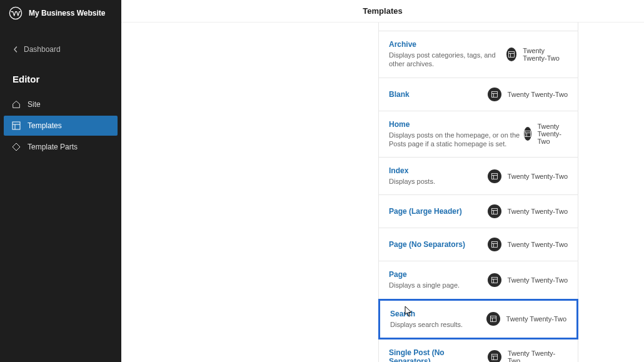 This screenshot has height=362, width=644. I want to click on template-row: ArchiveDisplays post categories, tags, a…, so click(478, 54).